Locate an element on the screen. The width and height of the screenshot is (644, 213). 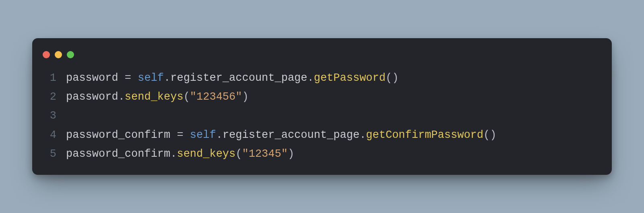
code-line: 4password_confirm = self.register_accoun… is located at coordinates (320, 135).